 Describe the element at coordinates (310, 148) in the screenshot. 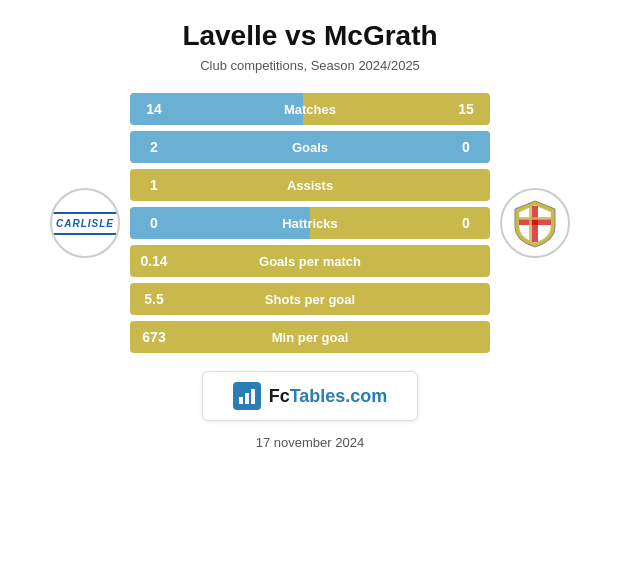

I see `goals-label: Goals` at that location.